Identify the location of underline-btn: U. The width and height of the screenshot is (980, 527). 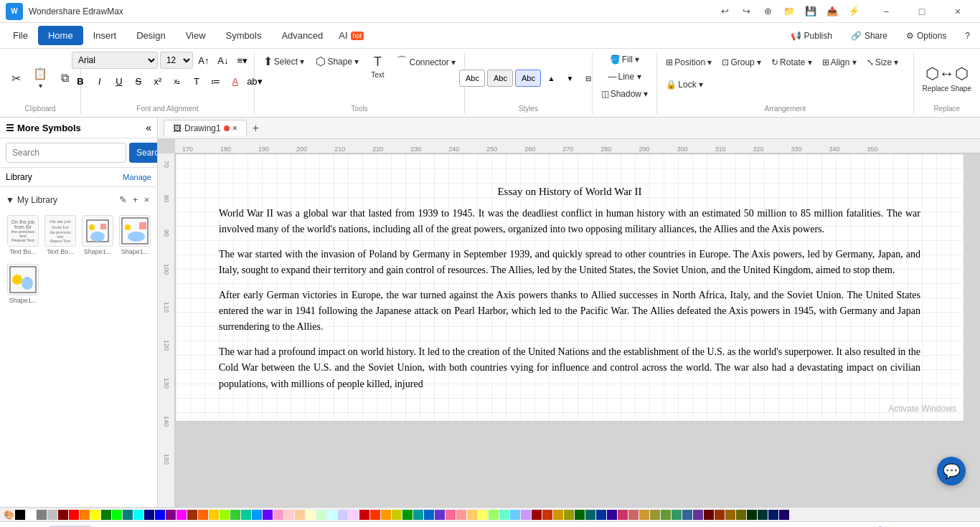
(119, 81).